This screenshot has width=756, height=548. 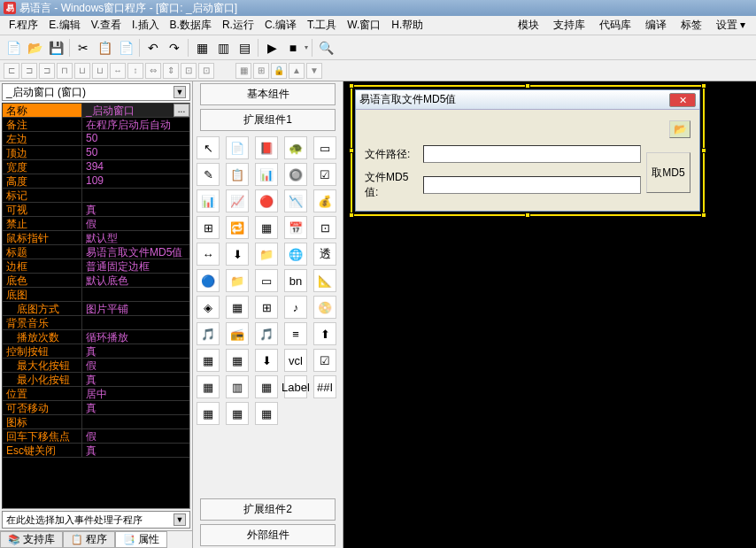 What do you see at coordinates (615, 25) in the screenshot?
I see `menu-codelib: 代码库` at bounding box center [615, 25].